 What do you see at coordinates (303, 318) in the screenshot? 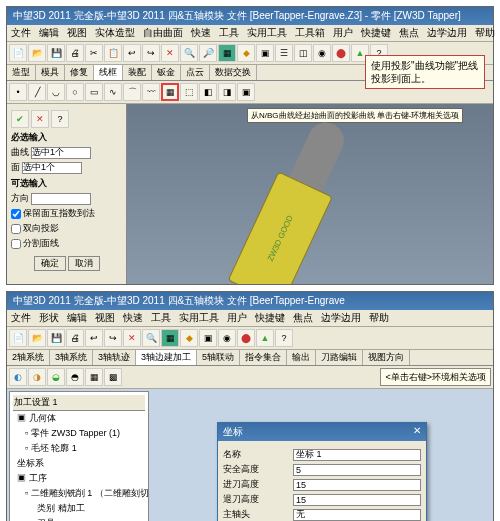
I see `menu-item: 焦点` at bounding box center [303, 318].